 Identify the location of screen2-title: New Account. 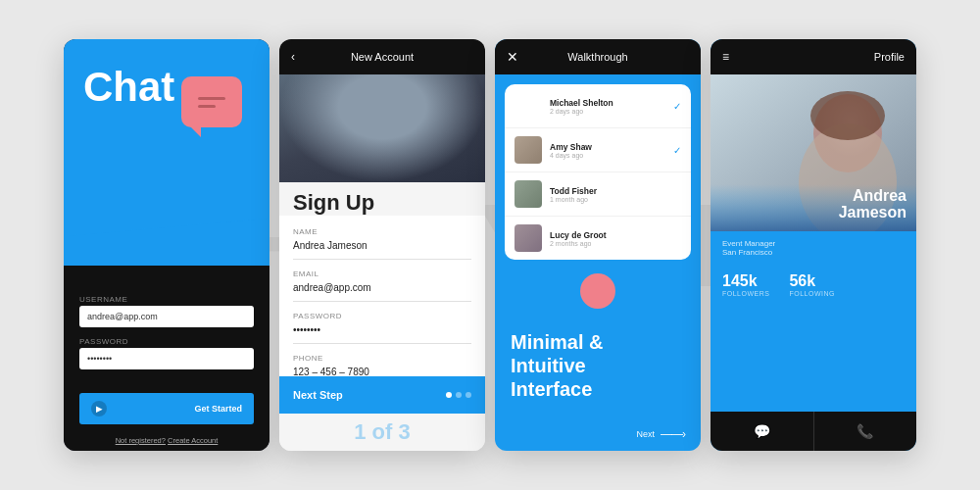
(382, 57).